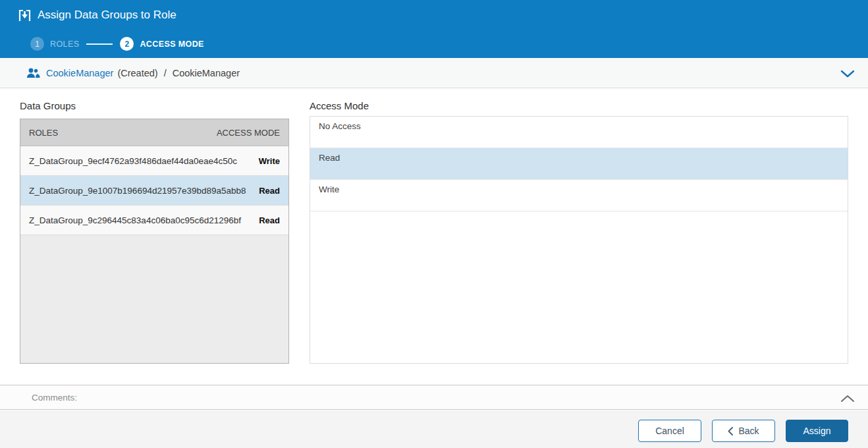  Describe the element at coordinates (37, 43) in the screenshot. I see `step-roles-number: 1` at that location.